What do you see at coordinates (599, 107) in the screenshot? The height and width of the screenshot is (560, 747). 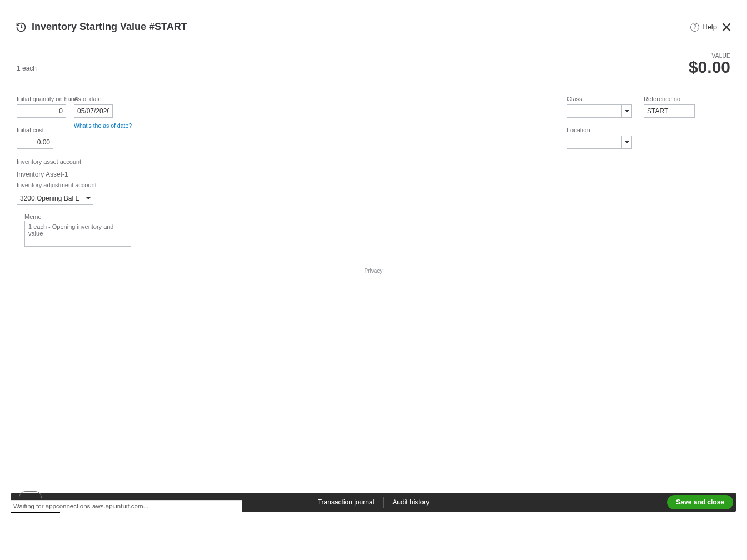 I see `class-field: Class` at bounding box center [599, 107].